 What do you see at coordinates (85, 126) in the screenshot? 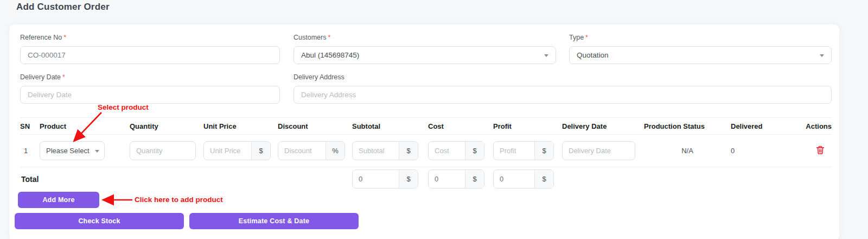
I see `header-product: Product` at bounding box center [85, 126].